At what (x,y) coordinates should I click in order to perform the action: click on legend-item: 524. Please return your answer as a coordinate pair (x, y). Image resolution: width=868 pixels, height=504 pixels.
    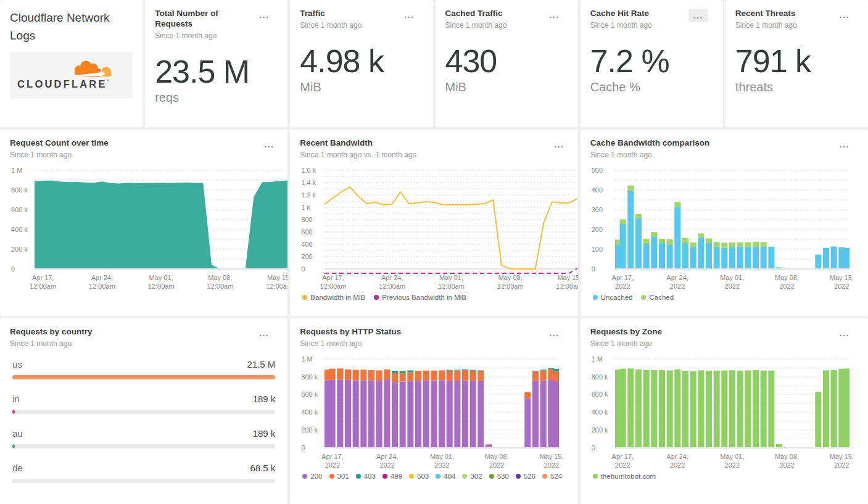
    Looking at the image, I should click on (552, 476).